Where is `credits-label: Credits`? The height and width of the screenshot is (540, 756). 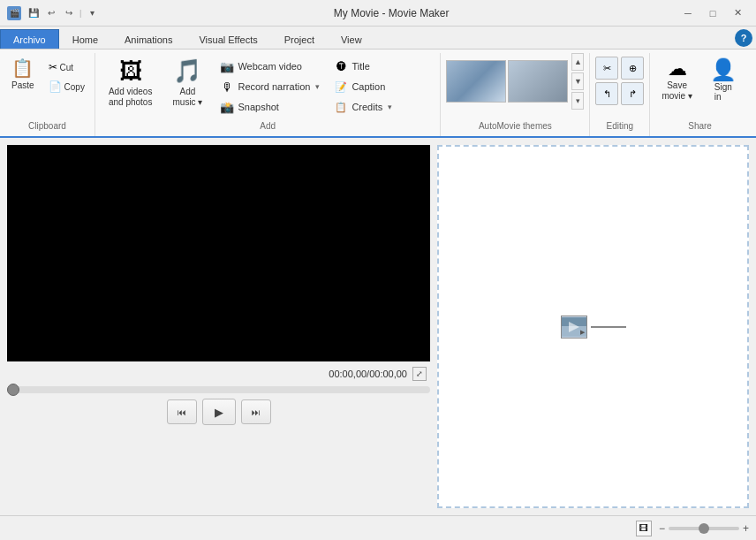 credits-label: Credits is located at coordinates (367, 107).